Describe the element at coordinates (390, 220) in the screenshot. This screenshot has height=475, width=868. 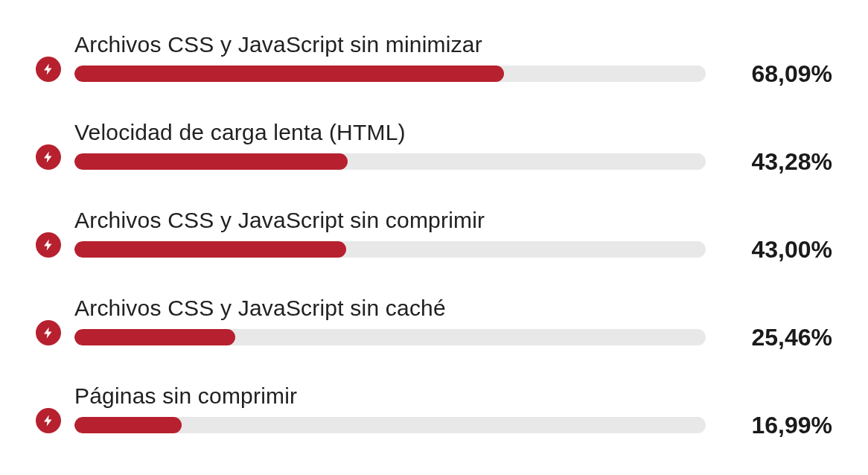
I see `bar-label: Archivos CSS y JavaScript sin comprimir` at that location.